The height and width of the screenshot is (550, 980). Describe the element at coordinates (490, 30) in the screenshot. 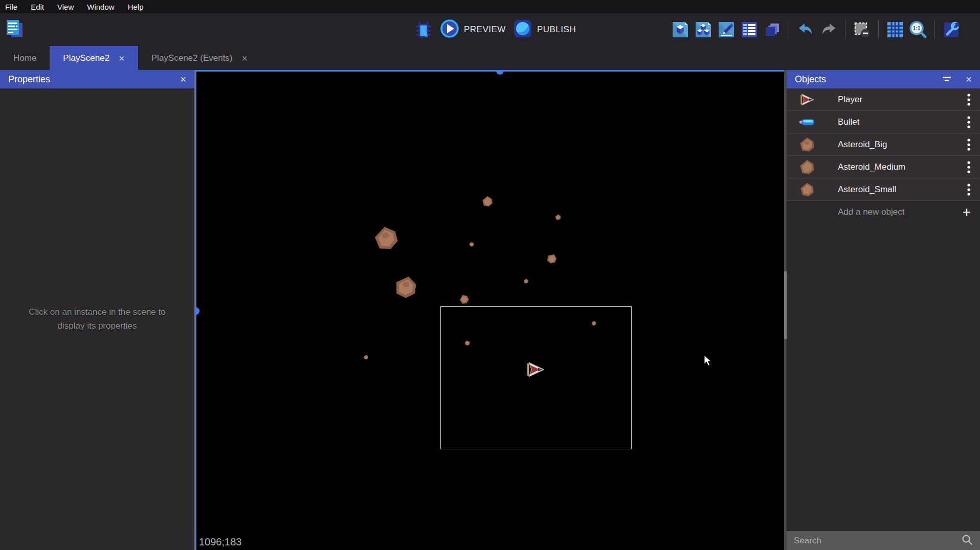

I see `toolbar: PREVIEW PUBLISH` at that location.